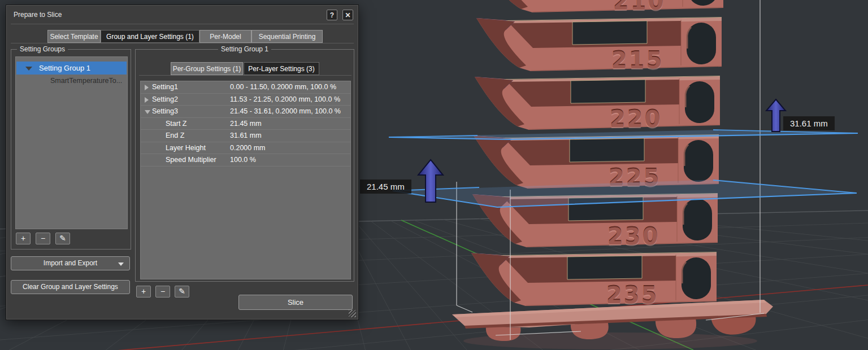 The height and width of the screenshot is (350, 868). What do you see at coordinates (245, 160) in the screenshot?
I see `table-row: Speed Multiplier 100.0 %` at bounding box center [245, 160].